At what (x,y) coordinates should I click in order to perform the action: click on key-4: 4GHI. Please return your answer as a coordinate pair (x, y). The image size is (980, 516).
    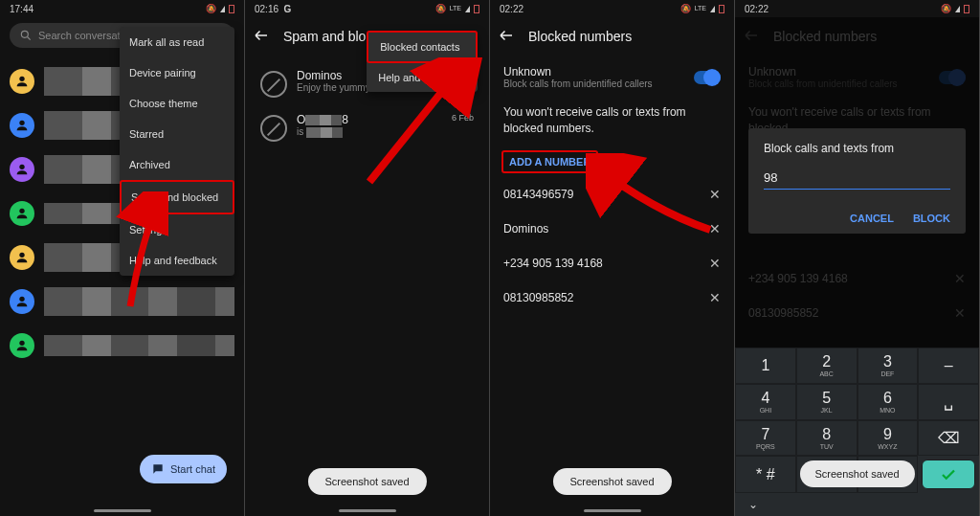
    Looking at the image, I should click on (766, 402).